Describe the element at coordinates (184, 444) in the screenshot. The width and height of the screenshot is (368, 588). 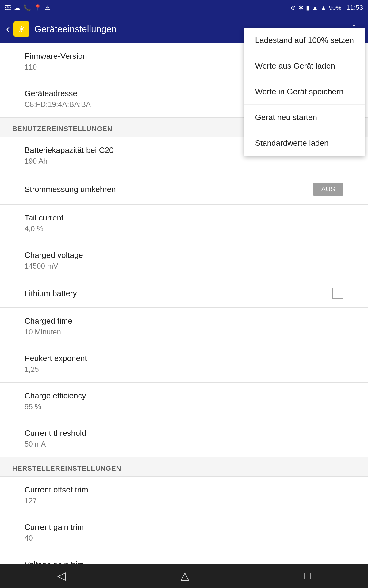
I see `current-threshold-value: 50 mA` at that location.